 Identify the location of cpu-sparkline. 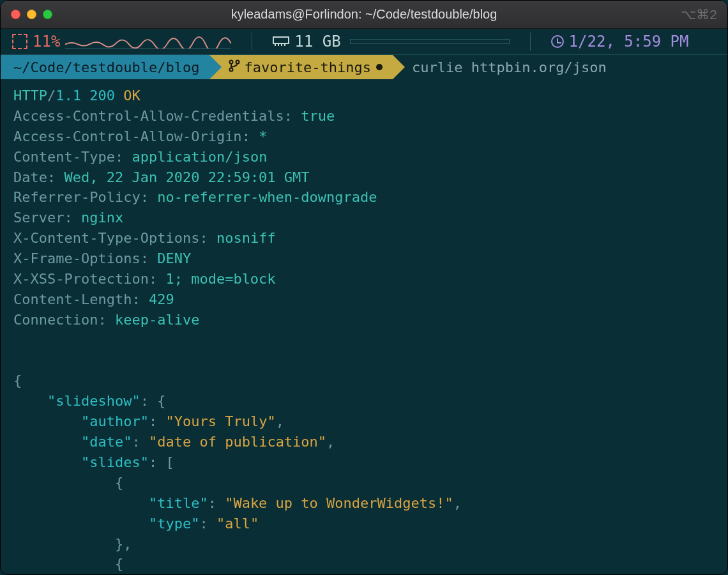
(148, 42).